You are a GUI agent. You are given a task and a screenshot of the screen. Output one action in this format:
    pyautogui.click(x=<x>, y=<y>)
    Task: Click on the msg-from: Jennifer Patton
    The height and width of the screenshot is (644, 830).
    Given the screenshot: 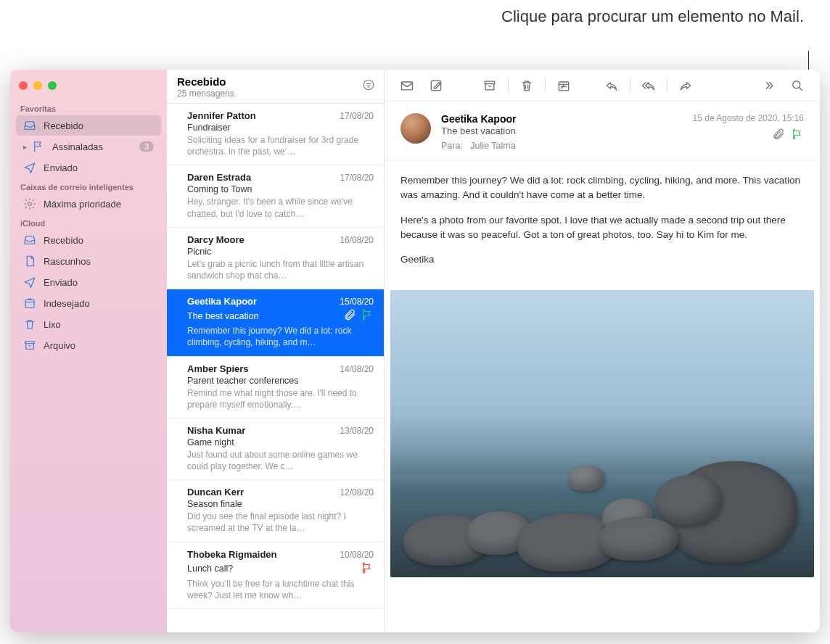 What is the action you would take?
    pyautogui.click(x=222, y=116)
    